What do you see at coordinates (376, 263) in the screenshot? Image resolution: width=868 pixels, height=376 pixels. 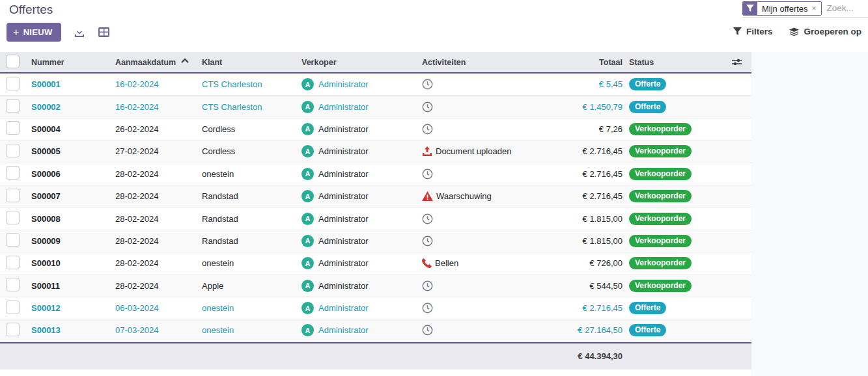 I see `table-row: S00010 28-02-2024 onestein A Administrat…` at bounding box center [376, 263].